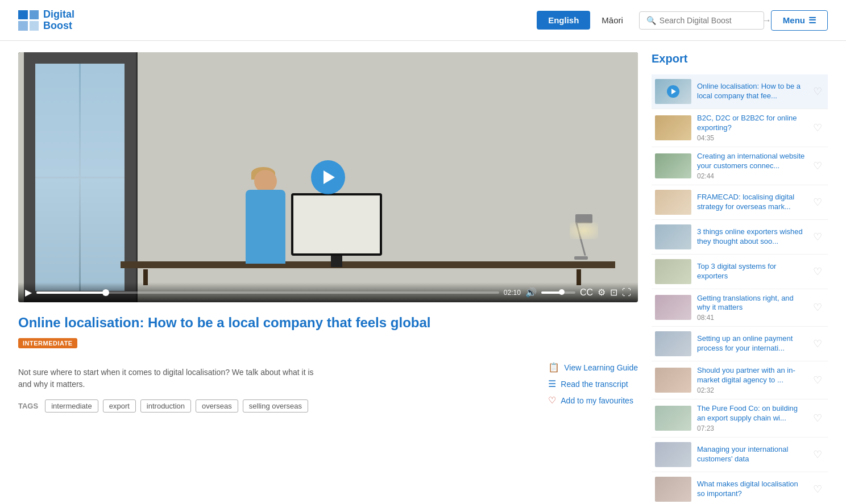 This screenshot has height=504, width=846. What do you see at coordinates (740, 418) in the screenshot?
I see `playlist-item: The Pure Food Co: on building an export …` at bounding box center [740, 418].